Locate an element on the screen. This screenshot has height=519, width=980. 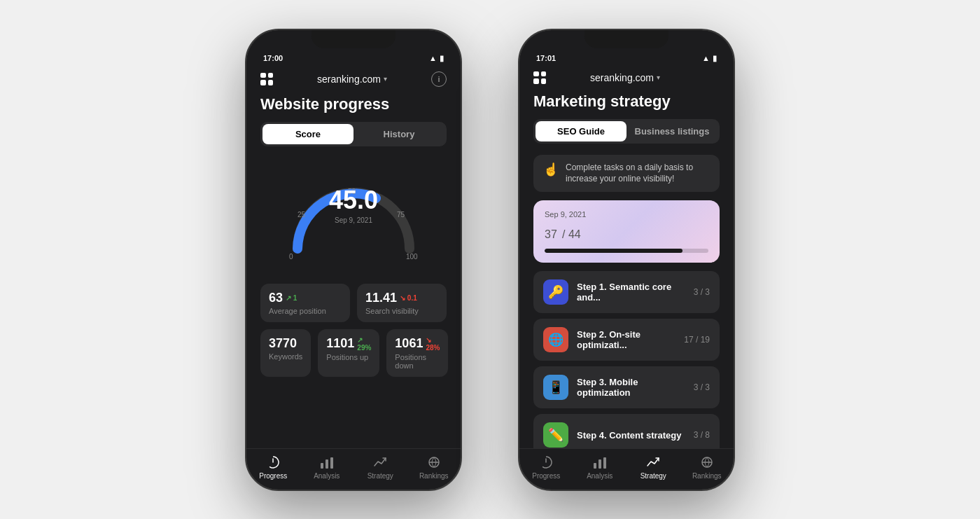
tabs-1: Score History is located at coordinates (354, 134).